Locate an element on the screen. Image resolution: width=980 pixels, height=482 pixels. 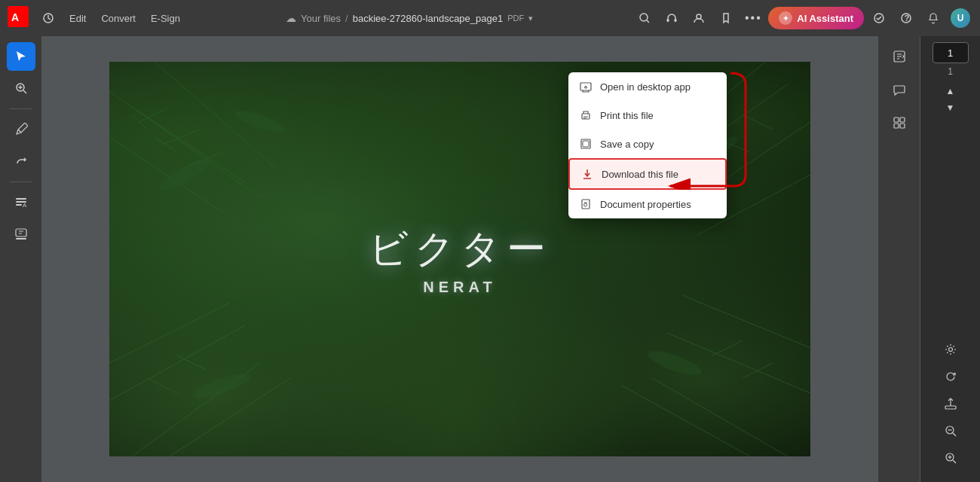
refresh-btn is located at coordinates (951, 377).